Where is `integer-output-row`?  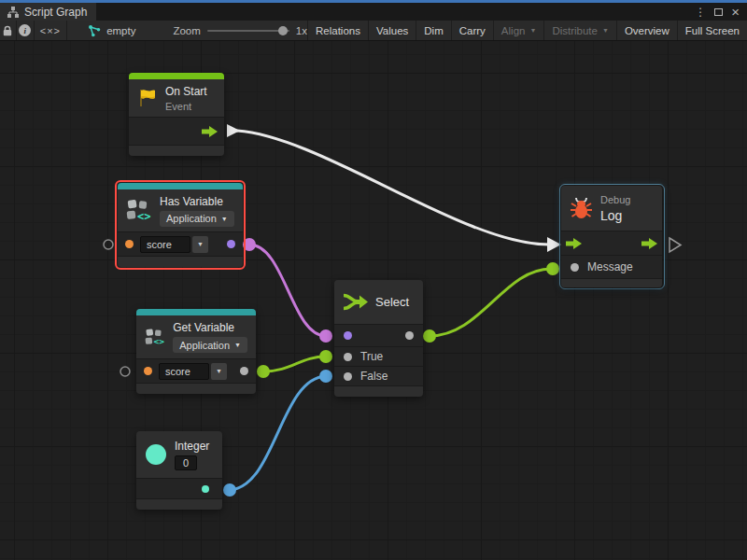
integer-output-row is located at coordinates (179, 488).